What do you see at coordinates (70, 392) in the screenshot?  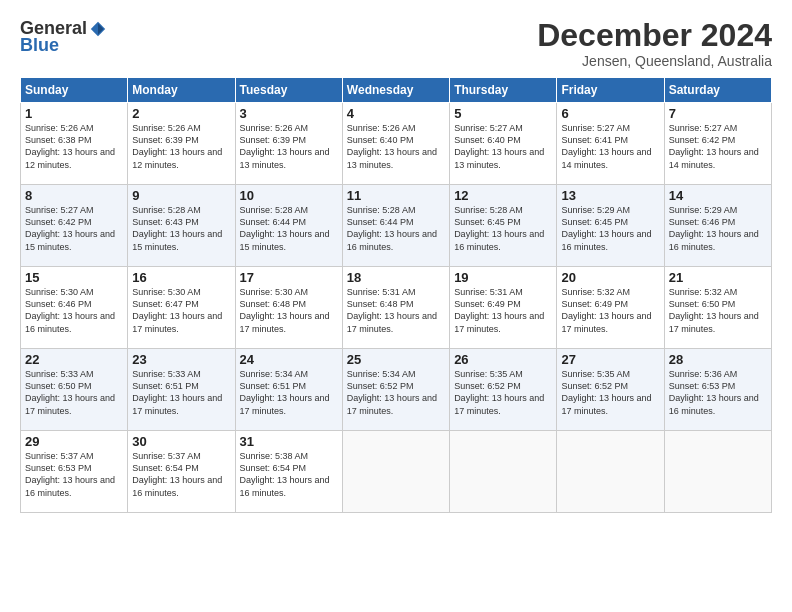 I see `cell-info: Sunrise: 5:33 AMSunset: 6:50 PMDaylight:…` at bounding box center [70, 392].